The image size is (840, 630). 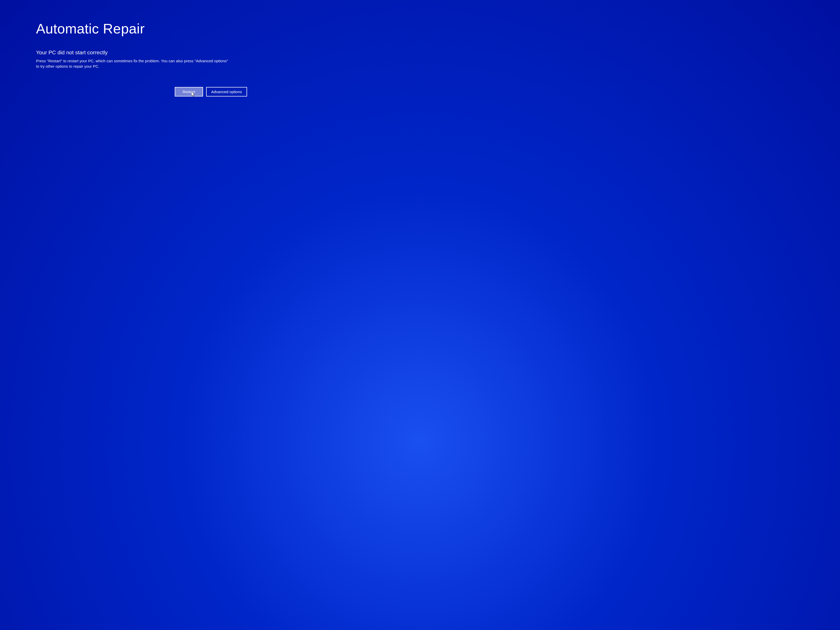 I want to click on recovery-screen: Automatic Repair Your PC did not start c…, so click(x=141, y=48).